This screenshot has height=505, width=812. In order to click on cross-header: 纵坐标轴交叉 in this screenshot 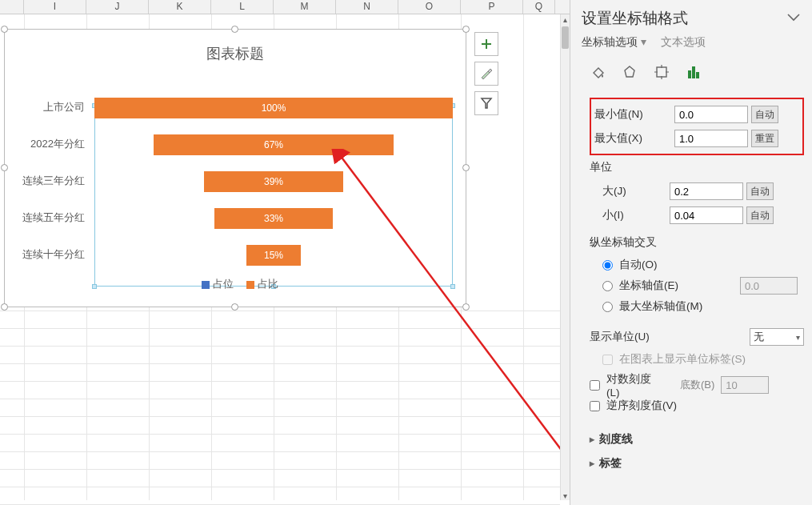, I will do `click(697, 242)`.